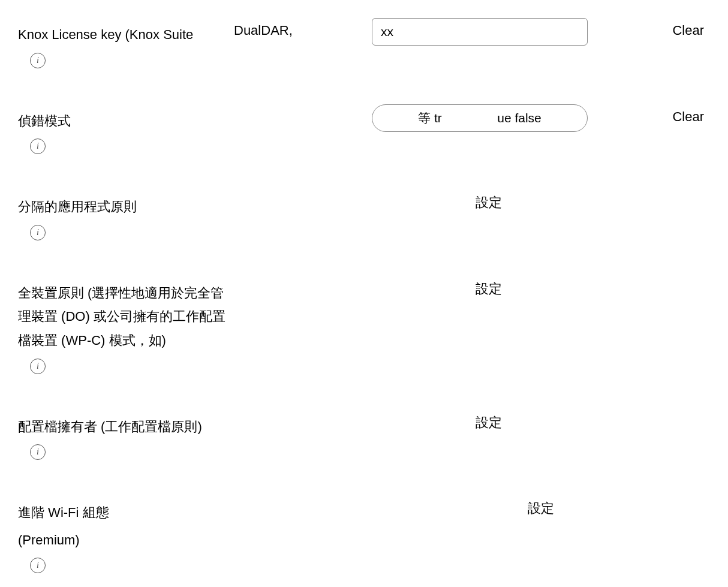  I want to click on advanced-wifi-label-line1: 進階 Wi-Fi 組態, so click(123, 513).